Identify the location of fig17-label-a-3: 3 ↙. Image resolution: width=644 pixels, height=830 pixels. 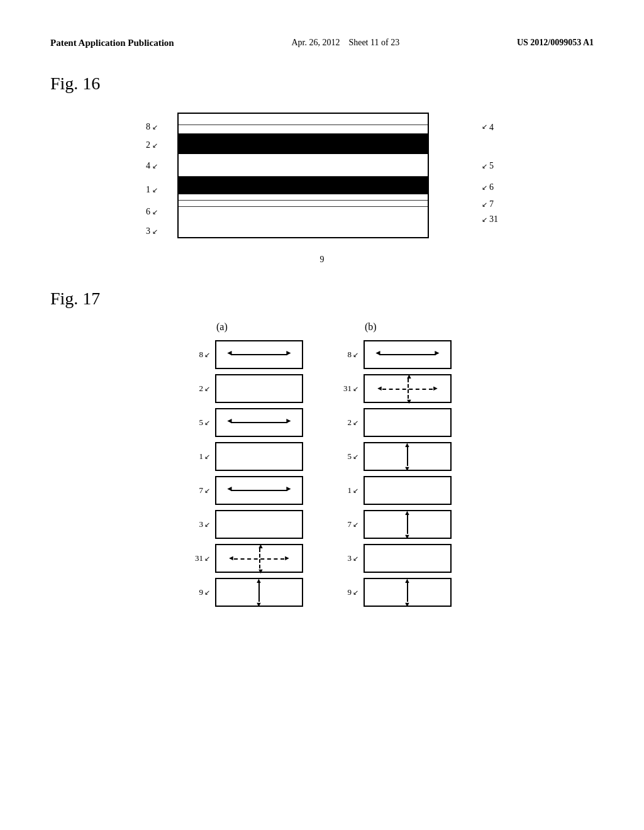
(201, 524).